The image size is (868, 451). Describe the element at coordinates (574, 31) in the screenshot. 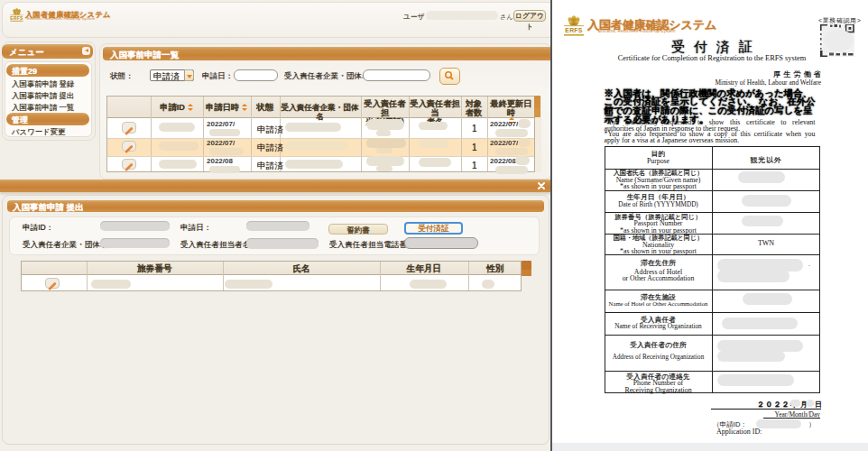

I see `svg-text: ERFS` at that location.